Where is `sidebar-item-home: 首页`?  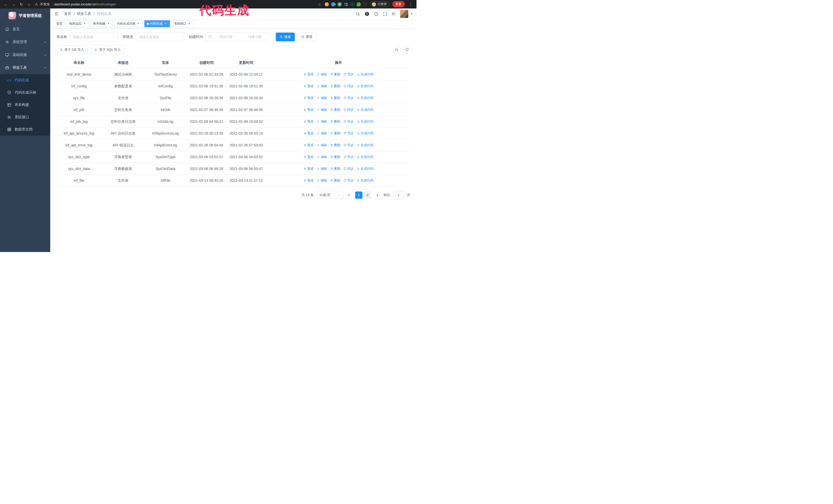 sidebar-item-home: 首页 is located at coordinates (25, 29).